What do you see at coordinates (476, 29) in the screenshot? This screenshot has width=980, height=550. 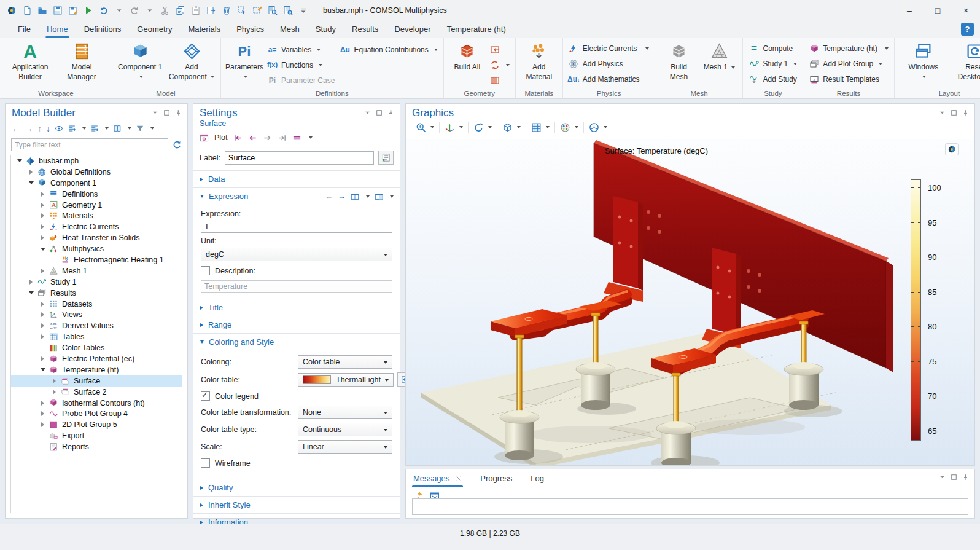 I see `menu-temperature-ht-: Temperature (ht)` at bounding box center [476, 29].